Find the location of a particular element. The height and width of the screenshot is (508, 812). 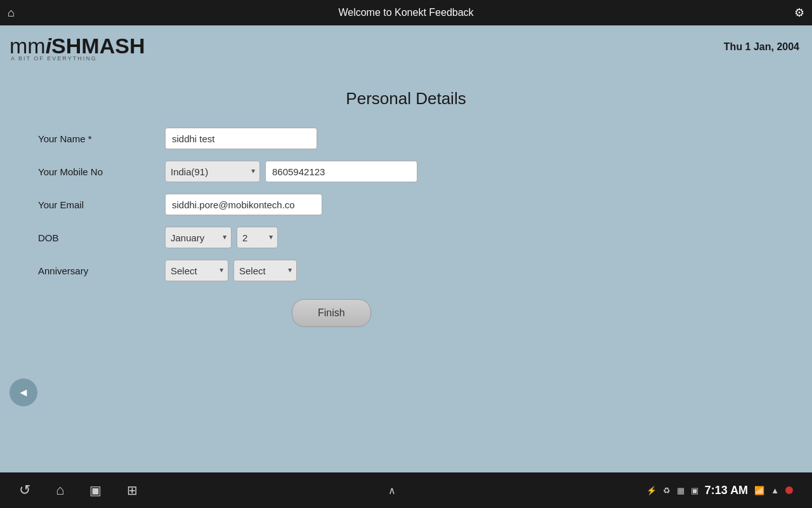

dob-day-select: 1 2 3 4 5 is located at coordinates (258, 237).